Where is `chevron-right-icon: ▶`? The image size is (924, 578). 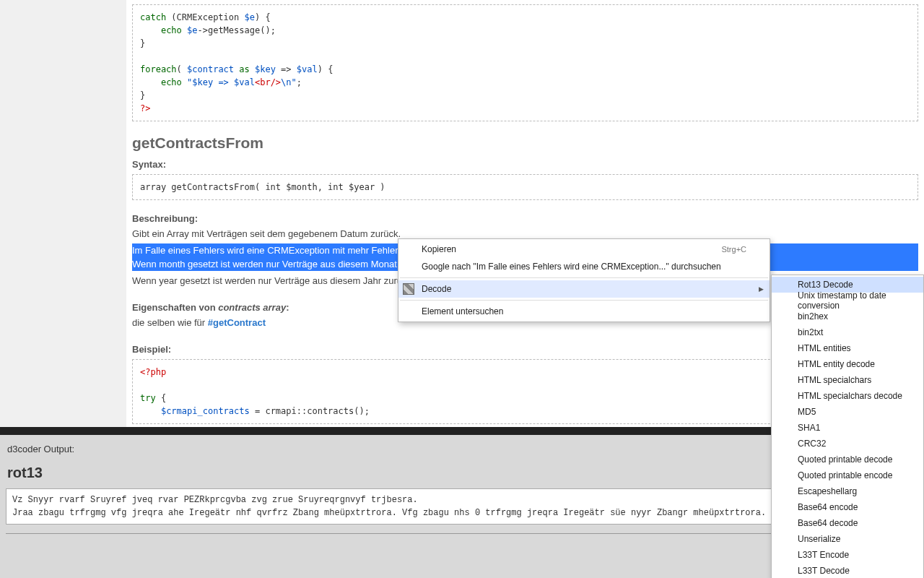
chevron-right-icon: ▶ is located at coordinates (761, 289).